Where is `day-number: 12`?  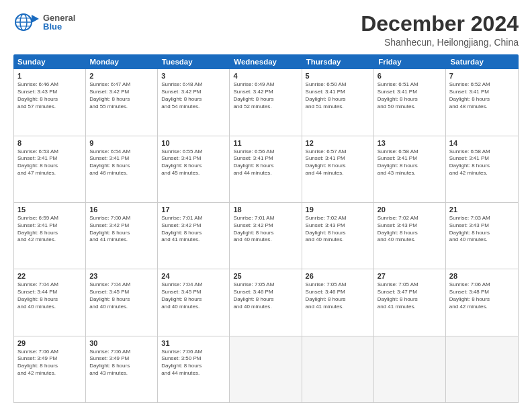
day-number: 12 is located at coordinates (338, 143).